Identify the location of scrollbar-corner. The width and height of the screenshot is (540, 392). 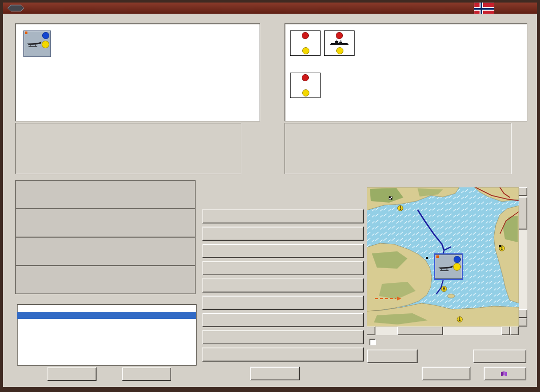
(523, 331).